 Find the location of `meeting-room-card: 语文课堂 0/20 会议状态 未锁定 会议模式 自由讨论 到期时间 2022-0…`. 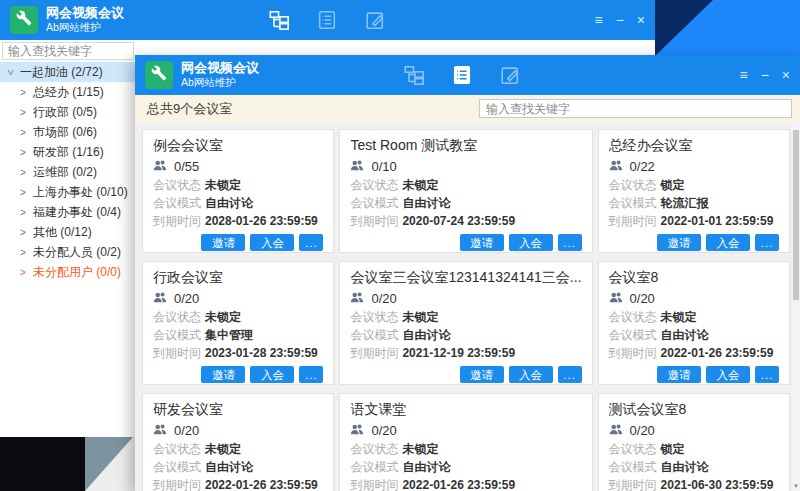

meeting-room-card: 语文课堂 0/20 会议状态 未锁定 会议模式 自由讨论 到期时间 2022-0… is located at coordinates (466, 442).